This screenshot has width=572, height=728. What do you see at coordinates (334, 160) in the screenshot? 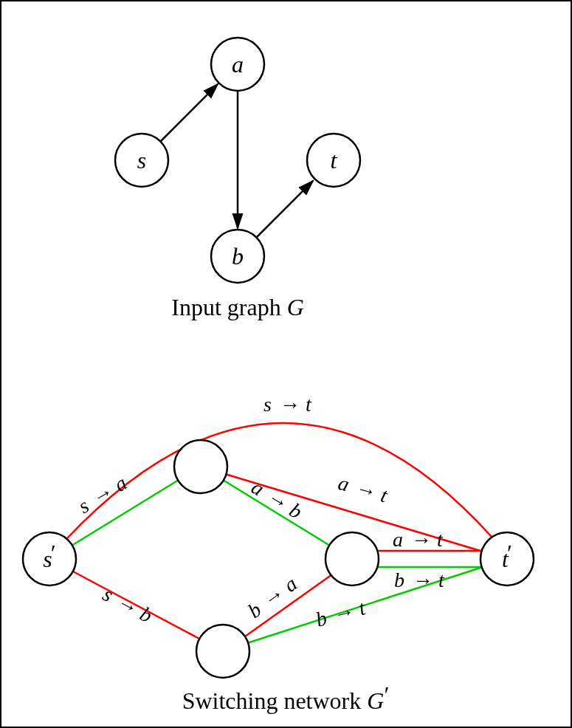
I see `node-t-label: t` at bounding box center [334, 160].